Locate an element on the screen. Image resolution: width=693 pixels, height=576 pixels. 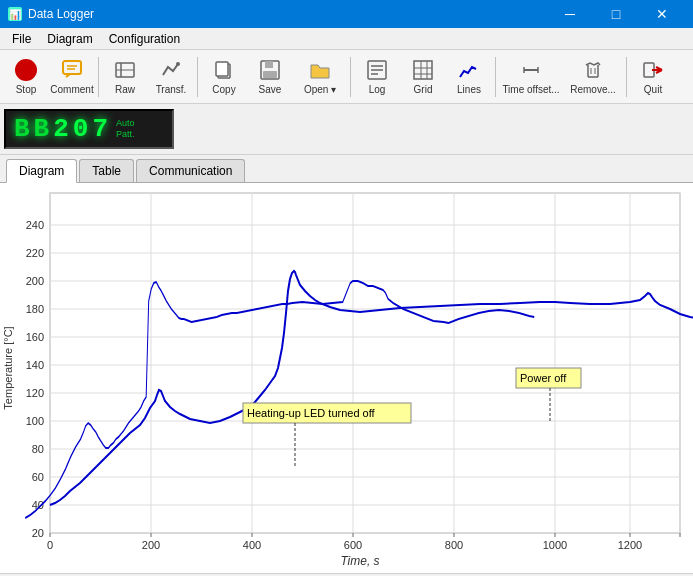
raw-button: Raw is located at coordinates (125, 77).